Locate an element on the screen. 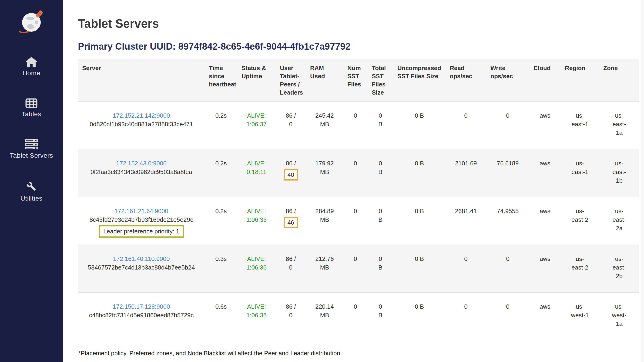  yugabyte-logo-icon is located at coordinates (32, 22).